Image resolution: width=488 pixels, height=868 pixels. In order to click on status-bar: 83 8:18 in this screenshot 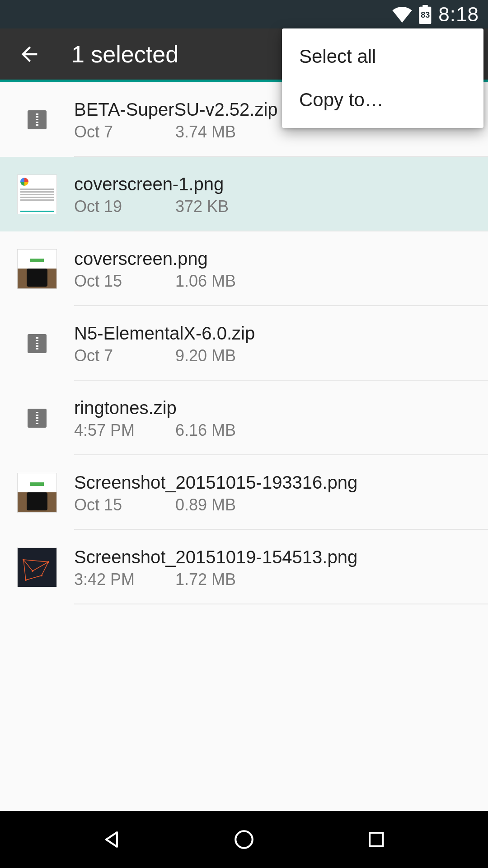, I will do `click(244, 14)`.